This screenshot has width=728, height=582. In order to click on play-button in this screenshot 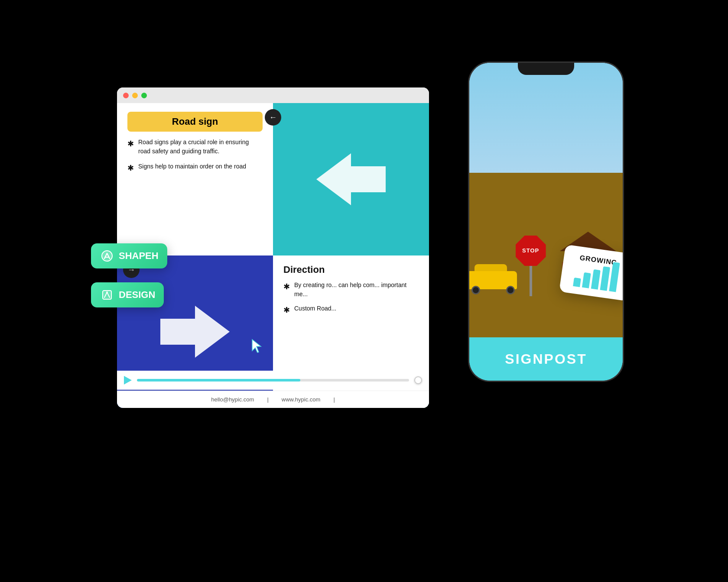, I will do `click(128, 380)`.